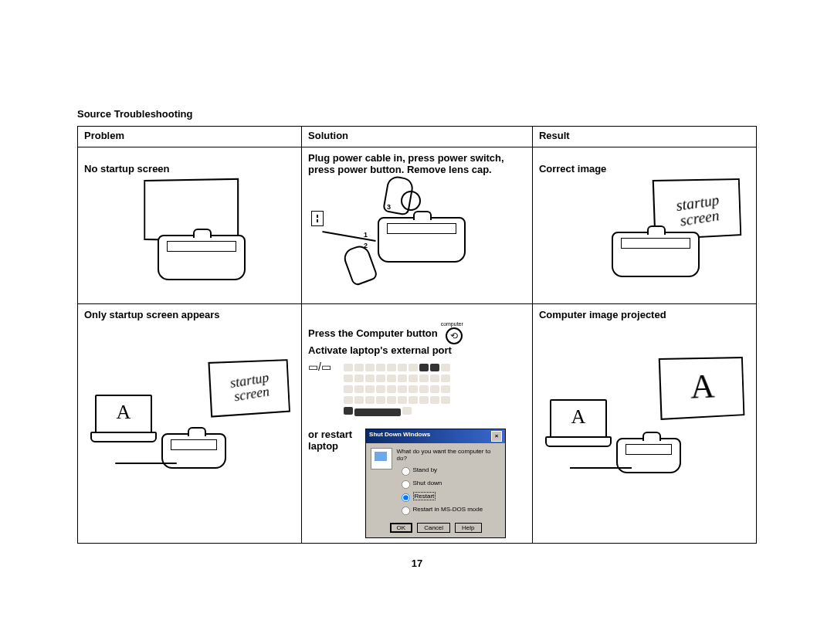  I want to click on dialog-cancel-button: Cancel, so click(434, 528).